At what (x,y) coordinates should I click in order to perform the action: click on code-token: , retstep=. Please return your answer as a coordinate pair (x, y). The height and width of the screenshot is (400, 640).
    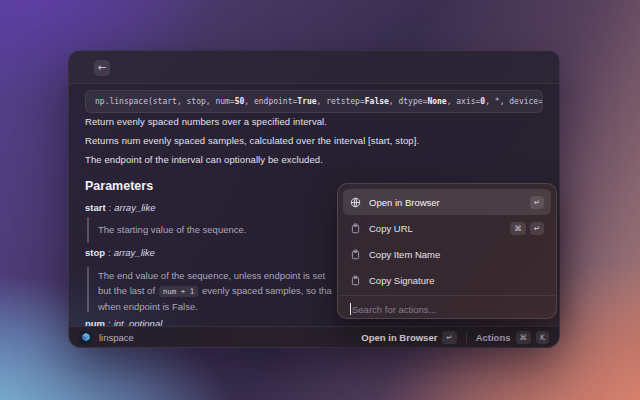
    Looking at the image, I should click on (341, 102).